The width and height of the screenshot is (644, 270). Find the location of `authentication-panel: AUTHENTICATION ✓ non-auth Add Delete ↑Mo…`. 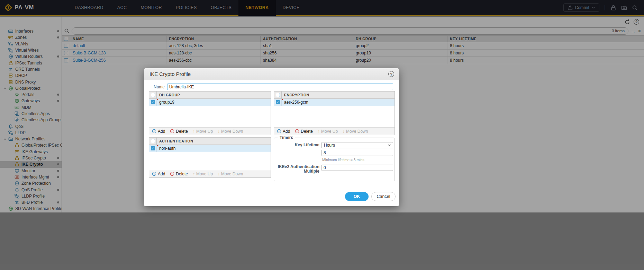

authentication-panel: AUTHENTICATION ✓ non-auth Add Delete ↑Mo… is located at coordinates (210, 157).